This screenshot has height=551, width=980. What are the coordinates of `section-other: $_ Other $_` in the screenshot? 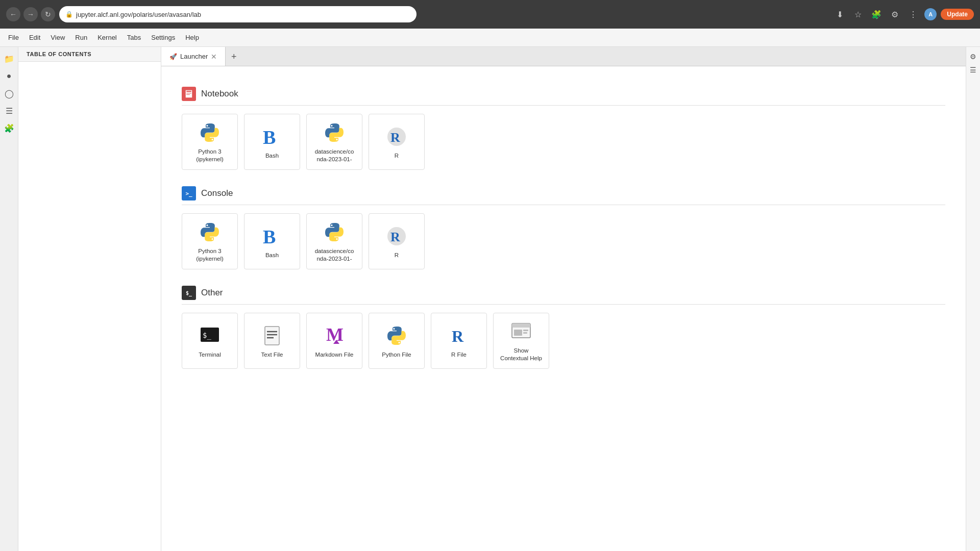 It's located at (564, 328).